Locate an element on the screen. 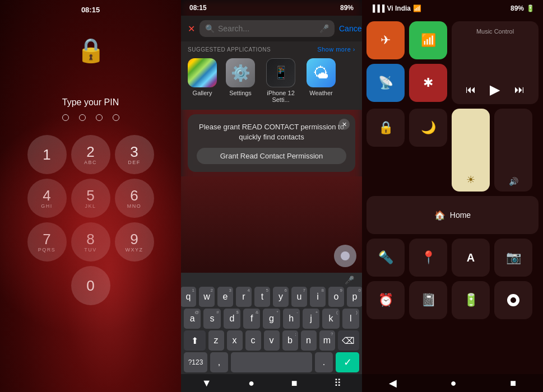 This screenshot has width=543, height=392. cc-dnd-tile: 🌙 is located at coordinates (428, 128).